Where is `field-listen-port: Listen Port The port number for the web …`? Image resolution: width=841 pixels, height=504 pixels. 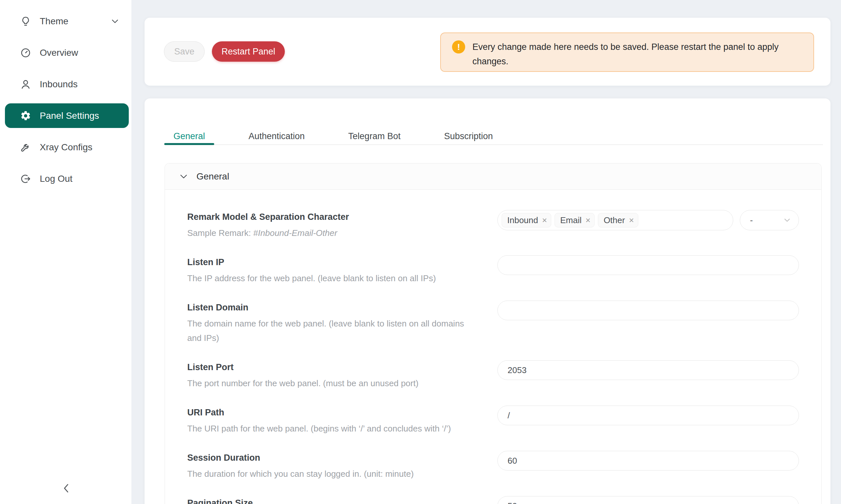 field-listen-port: Listen Port The port number for the web … is located at coordinates (493, 376).